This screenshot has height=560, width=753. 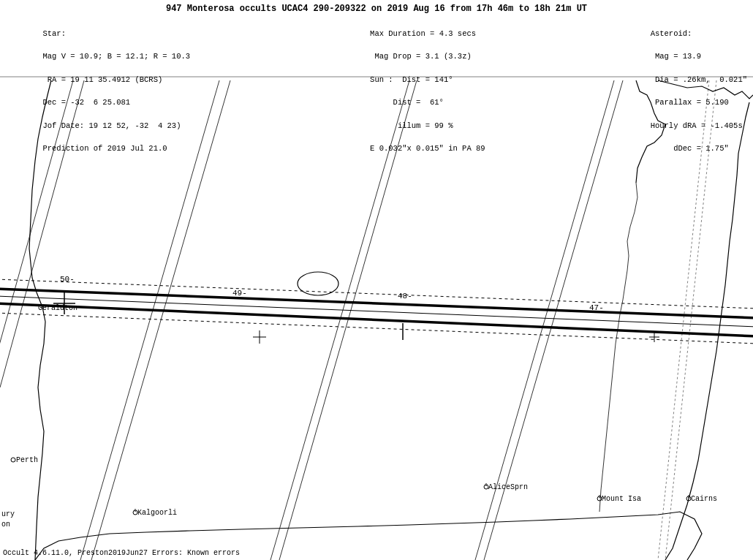 I want to click on star-col: Star: Mag V = 10.9; B = 12.1; R = 10.3 R…, so click(x=98, y=92).